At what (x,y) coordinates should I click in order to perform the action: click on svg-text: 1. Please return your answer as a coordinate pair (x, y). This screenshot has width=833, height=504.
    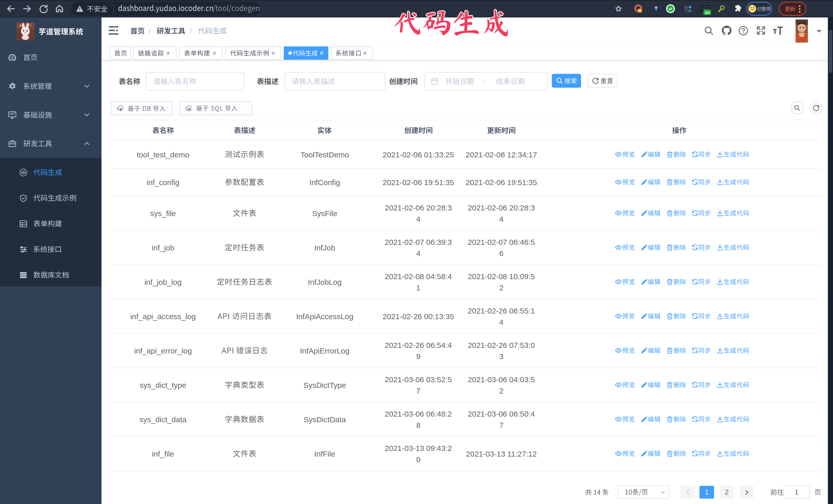
    Looking at the image, I should click on (640, 11).